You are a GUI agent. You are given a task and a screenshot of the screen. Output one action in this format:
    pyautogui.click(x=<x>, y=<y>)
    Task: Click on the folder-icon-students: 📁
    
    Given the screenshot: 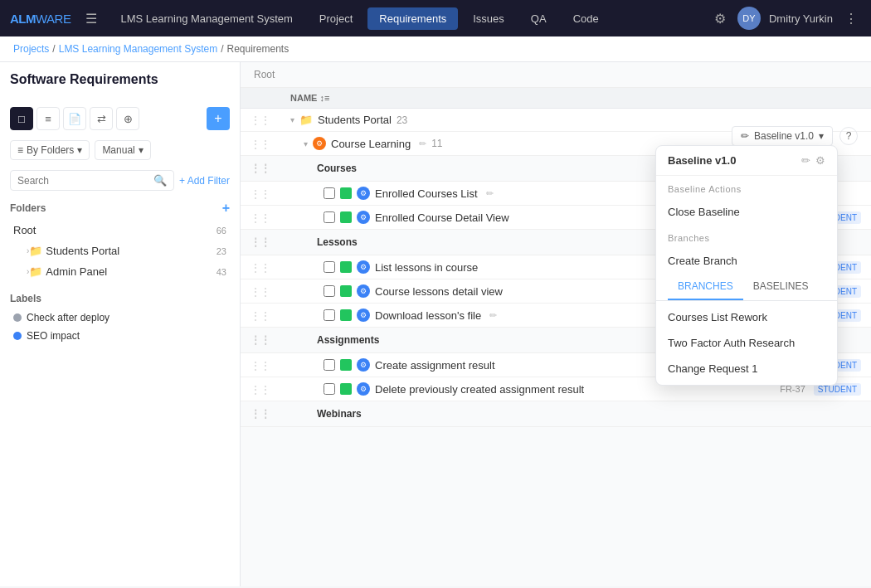 What is the action you would take?
    pyautogui.click(x=36, y=250)
    